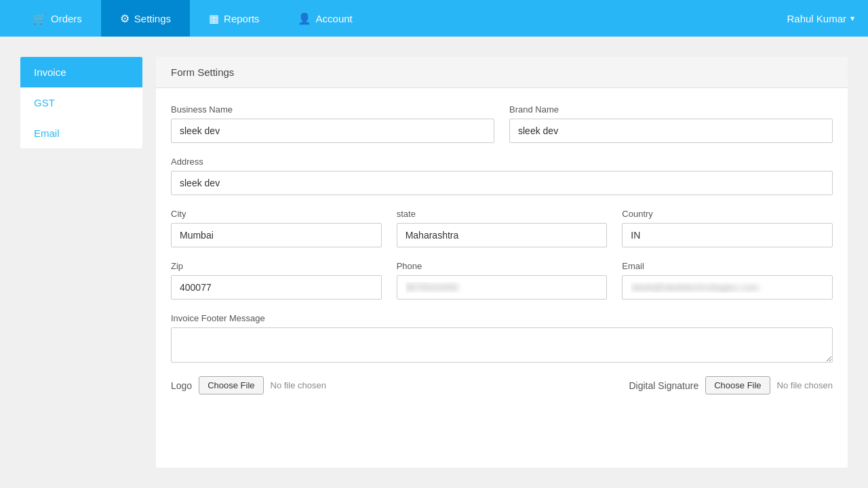 The width and height of the screenshot is (868, 488). I want to click on email-input, so click(727, 287).